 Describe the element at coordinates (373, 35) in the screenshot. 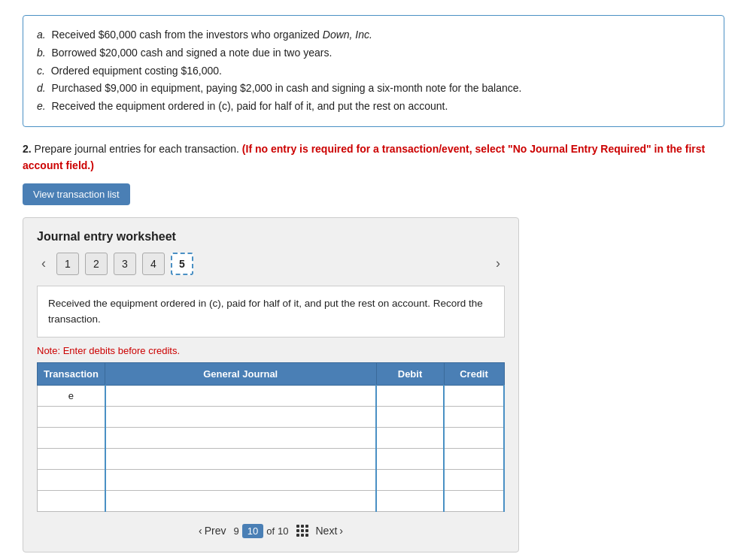

I see `transaction-a: a. Received $60,000 cash from the invest…` at that location.